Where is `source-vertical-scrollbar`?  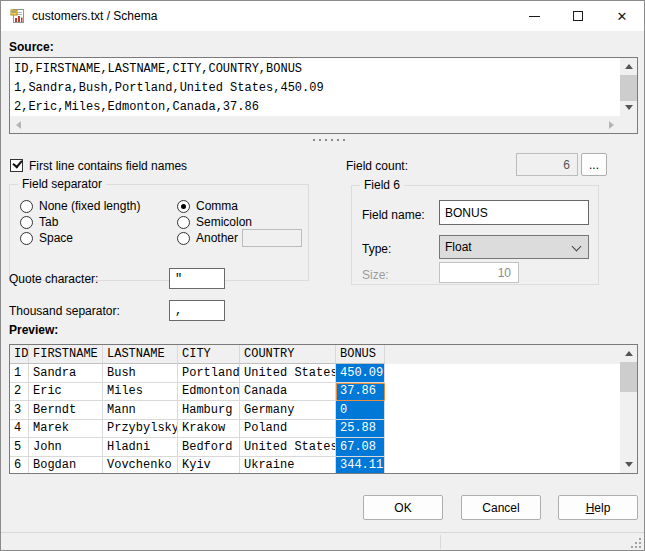 source-vertical-scrollbar is located at coordinates (628, 87).